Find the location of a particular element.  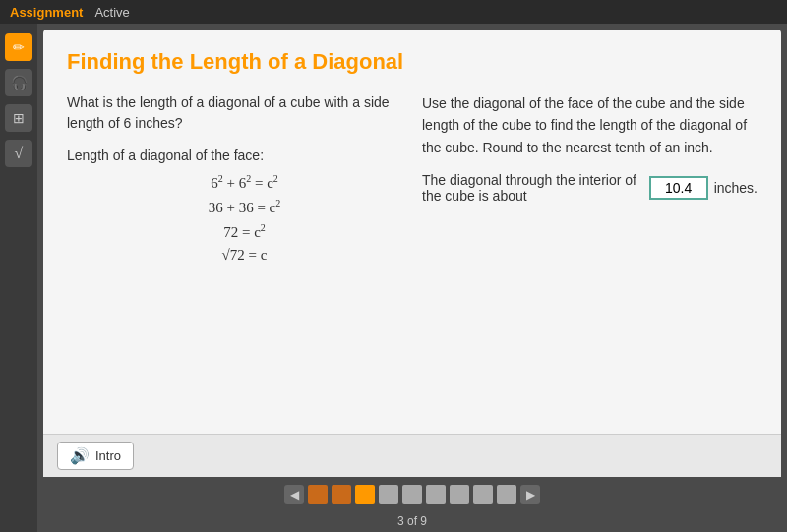

panel-bottom: 🔊 Intro is located at coordinates (412, 455).